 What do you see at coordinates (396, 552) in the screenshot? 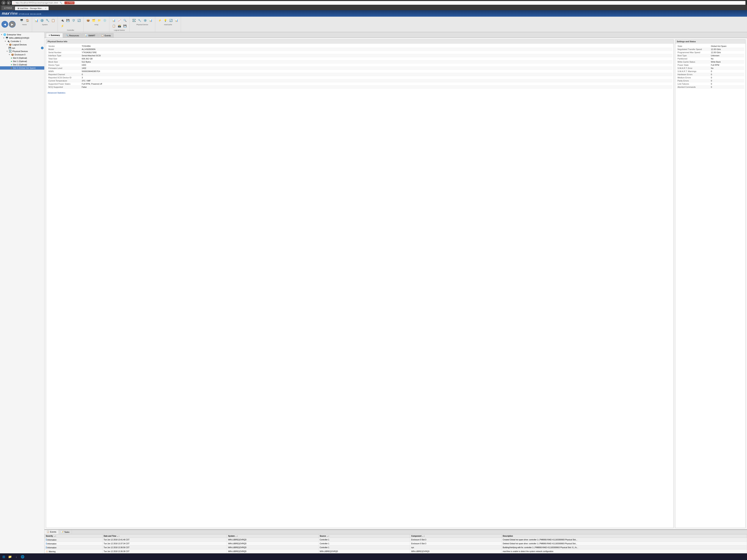
I see `table-row: ⚠ Warning Tue Jun 12 2018 13:36:38 CST W…` at bounding box center [396, 552].